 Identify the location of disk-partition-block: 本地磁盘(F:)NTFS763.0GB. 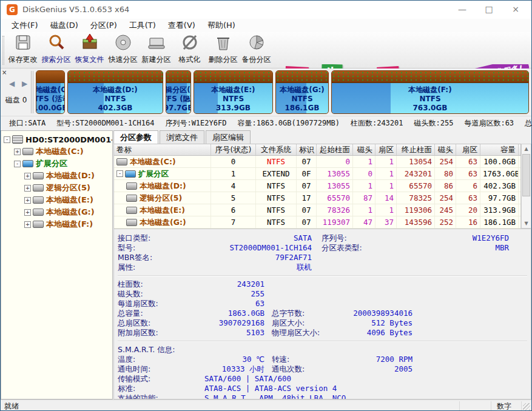
(430, 92).